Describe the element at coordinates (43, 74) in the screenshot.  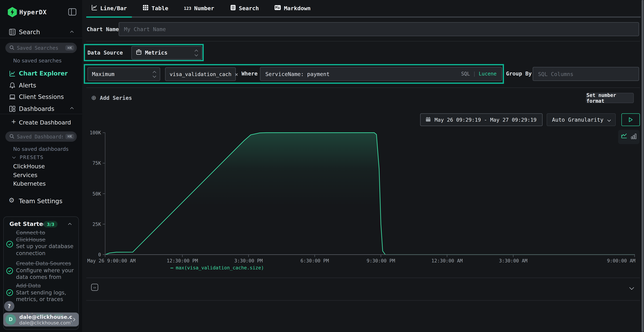
I see `sidebar-item-label: Chart Explorer` at that location.